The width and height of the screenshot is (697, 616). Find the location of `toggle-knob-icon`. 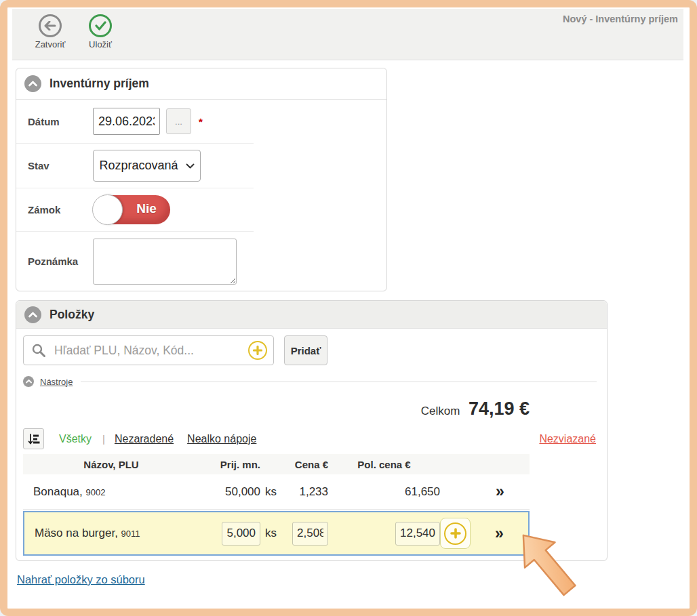

toggle-knob-icon is located at coordinates (107, 210).